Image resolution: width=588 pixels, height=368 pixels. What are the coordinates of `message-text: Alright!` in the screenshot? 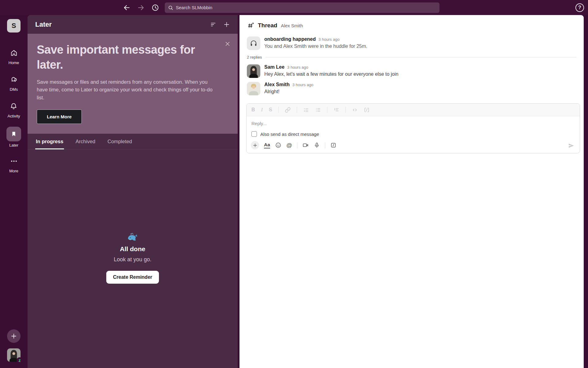 It's located at (289, 92).